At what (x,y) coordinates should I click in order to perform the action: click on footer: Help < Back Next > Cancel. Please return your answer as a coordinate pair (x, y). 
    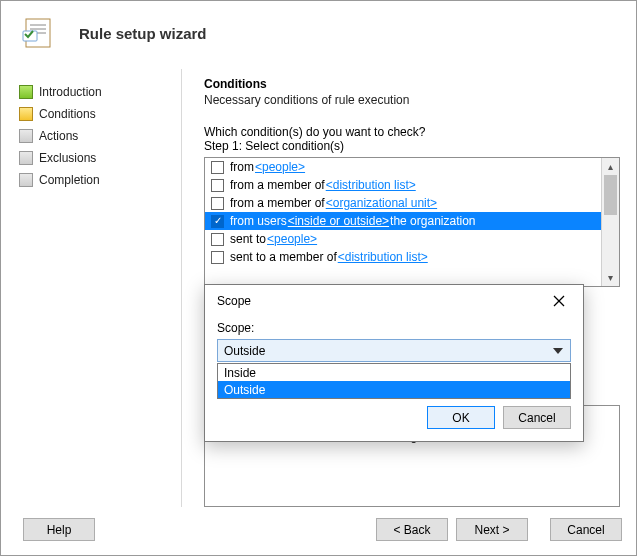
    Looking at the image, I should click on (318, 530).